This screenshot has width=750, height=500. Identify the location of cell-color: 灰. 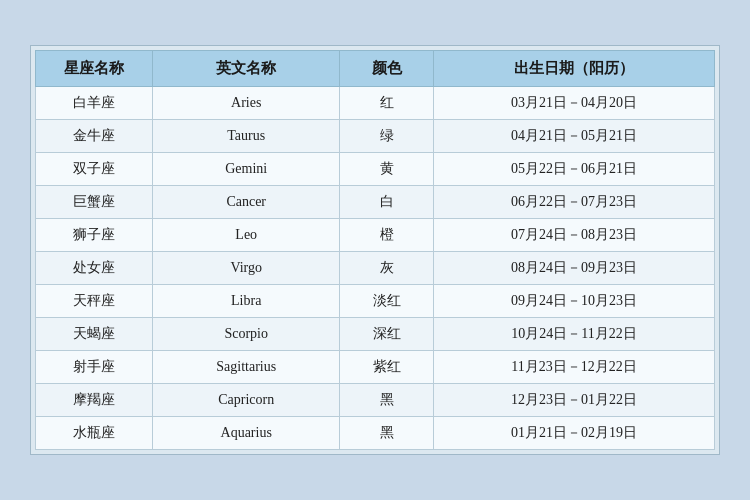
(387, 268).